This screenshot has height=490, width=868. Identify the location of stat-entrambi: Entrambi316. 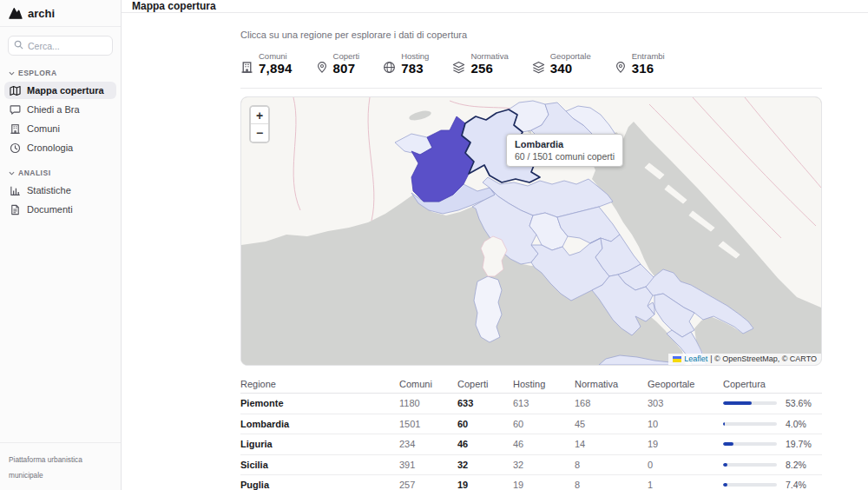
(640, 64).